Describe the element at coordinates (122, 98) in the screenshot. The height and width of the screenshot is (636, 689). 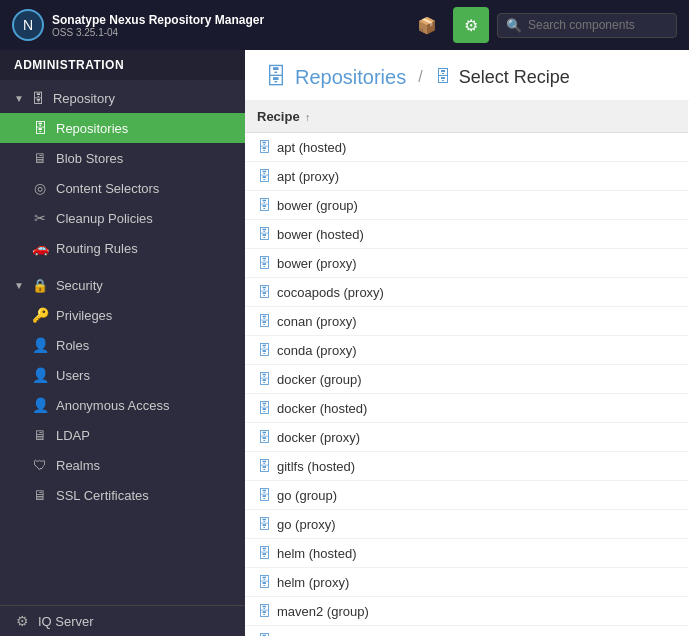
I see `sidebar-group-title-repository: ▼ 🗄 Repository` at that location.